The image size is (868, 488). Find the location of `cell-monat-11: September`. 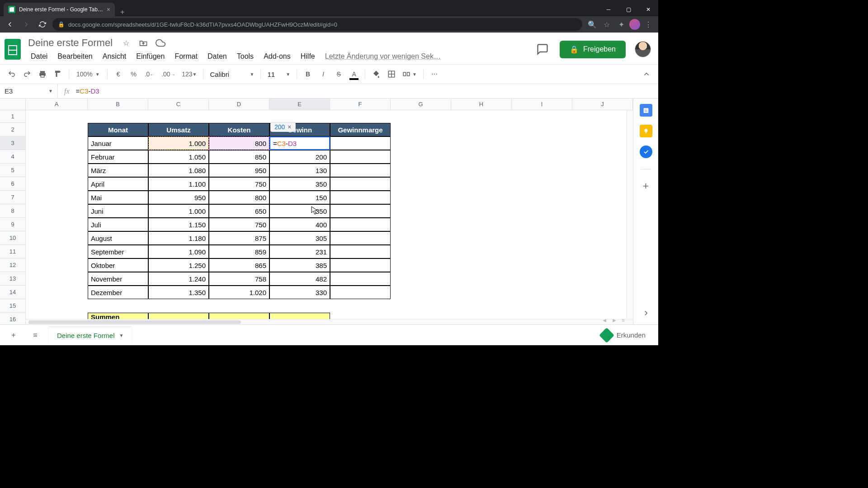

cell-monat-11: September is located at coordinates (118, 252).